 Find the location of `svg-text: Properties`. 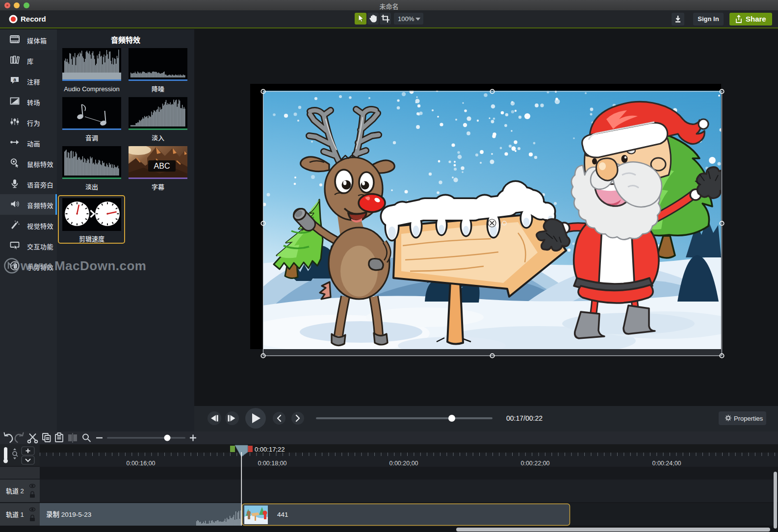

svg-text: Properties is located at coordinates (749, 419).